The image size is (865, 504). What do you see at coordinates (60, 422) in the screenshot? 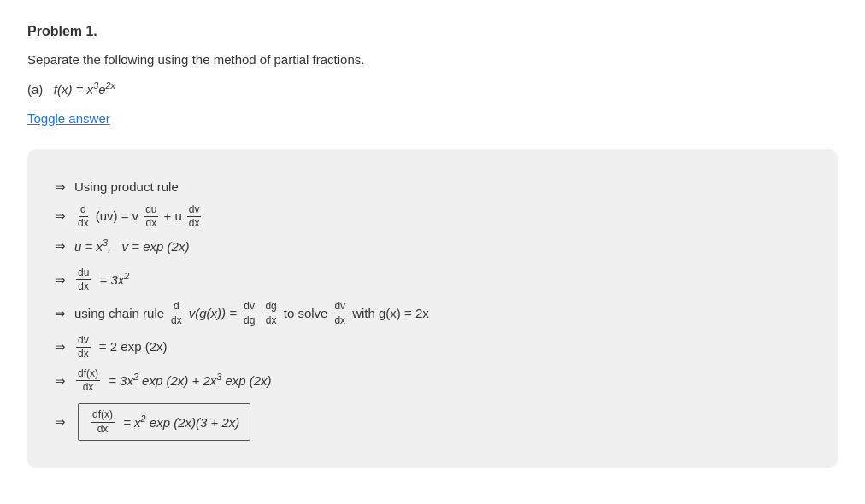
I see `arrow-8: ⇒` at bounding box center [60, 422].